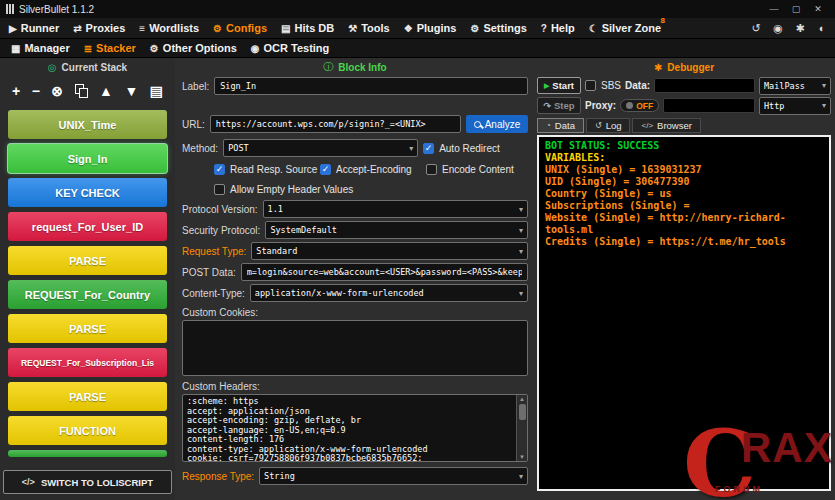 This screenshot has height=500, width=835. I want to click on method-select: POST ▾, so click(320, 148).